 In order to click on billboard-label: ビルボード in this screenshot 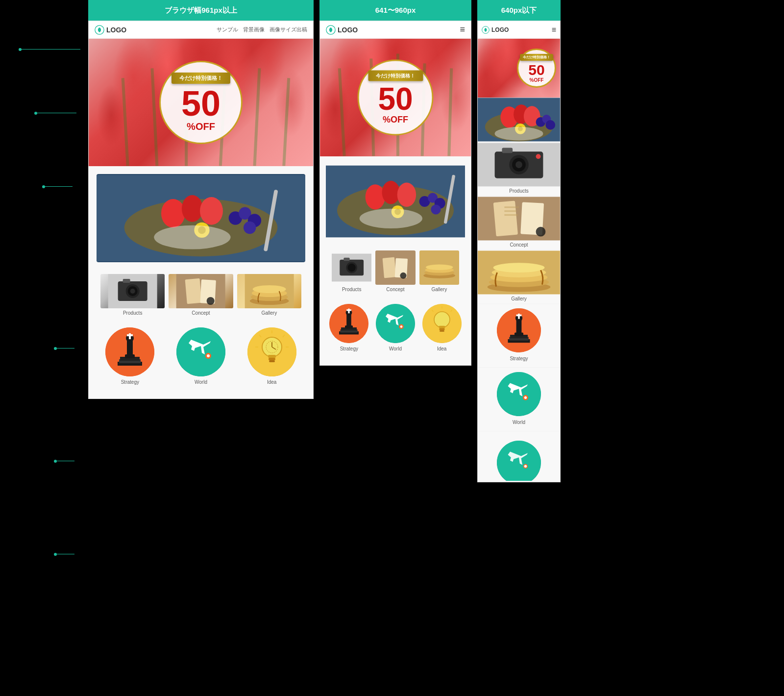, I will do `click(20, 186)`.